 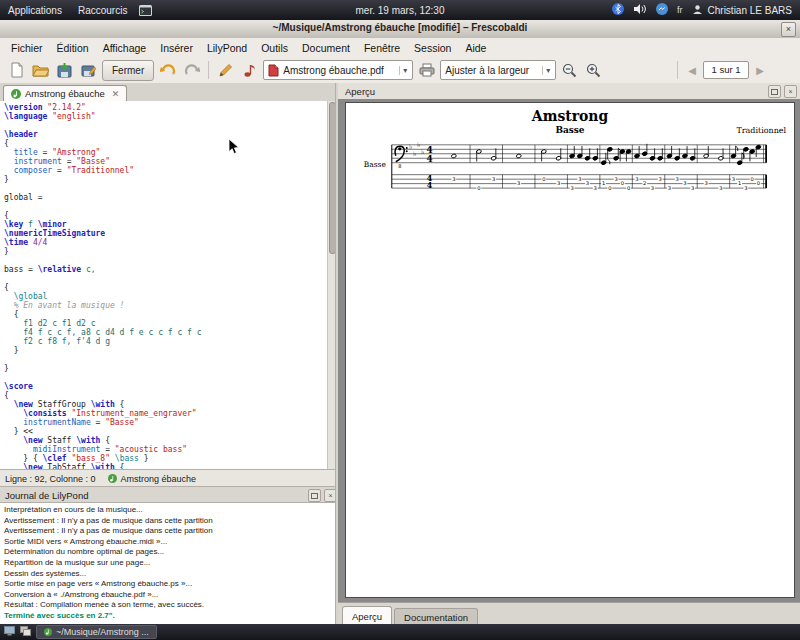 I want to click on document-tab: Amstrong ébauche ✕, so click(x=65, y=94).